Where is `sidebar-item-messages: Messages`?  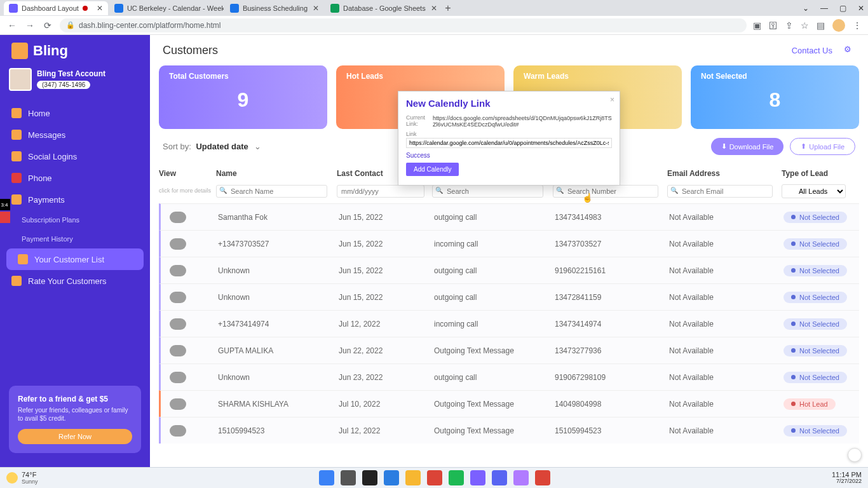 sidebar-item-messages: Messages is located at coordinates (75, 135).